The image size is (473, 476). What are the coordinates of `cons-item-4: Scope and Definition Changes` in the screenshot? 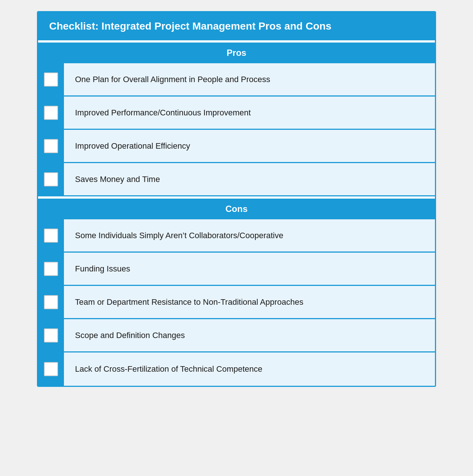 It's located at (236, 336).